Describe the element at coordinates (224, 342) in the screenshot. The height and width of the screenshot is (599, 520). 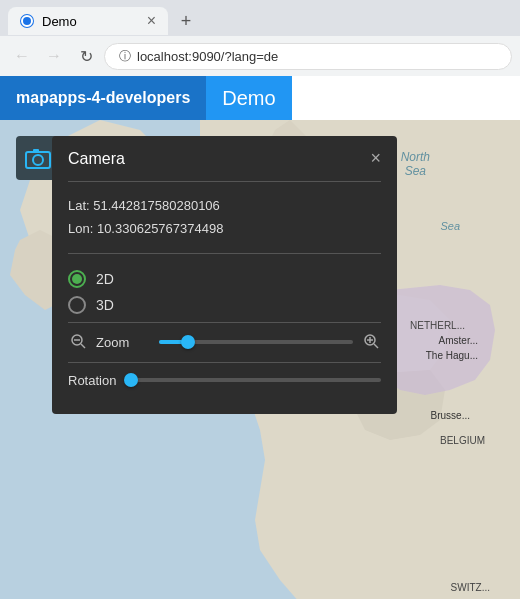
I see `zoom-slider-row: Zoom` at that location.